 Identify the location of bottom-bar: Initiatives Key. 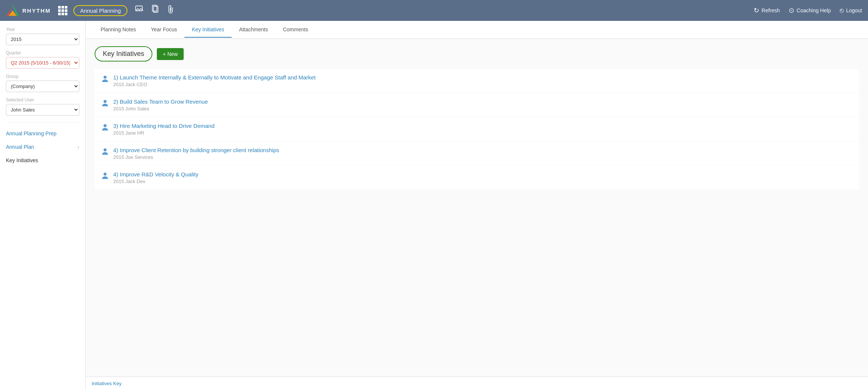
(477, 383).